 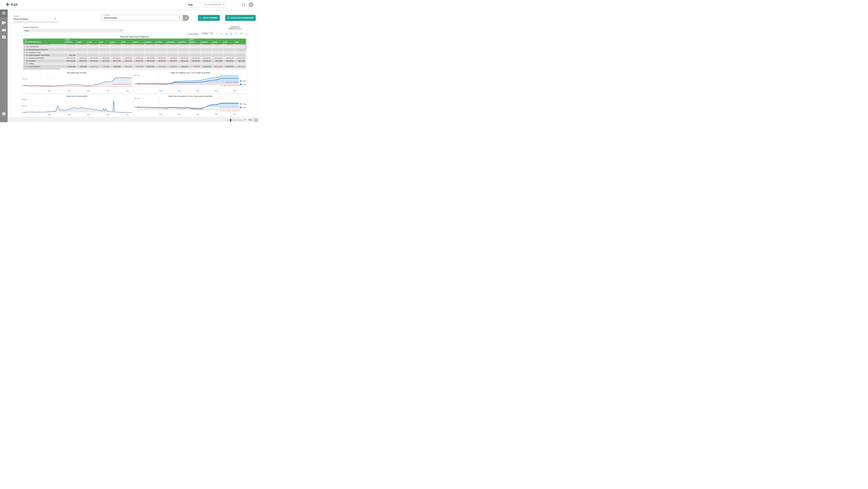 I want to click on table-row: +18. Financiamento, so click(x=135, y=47).